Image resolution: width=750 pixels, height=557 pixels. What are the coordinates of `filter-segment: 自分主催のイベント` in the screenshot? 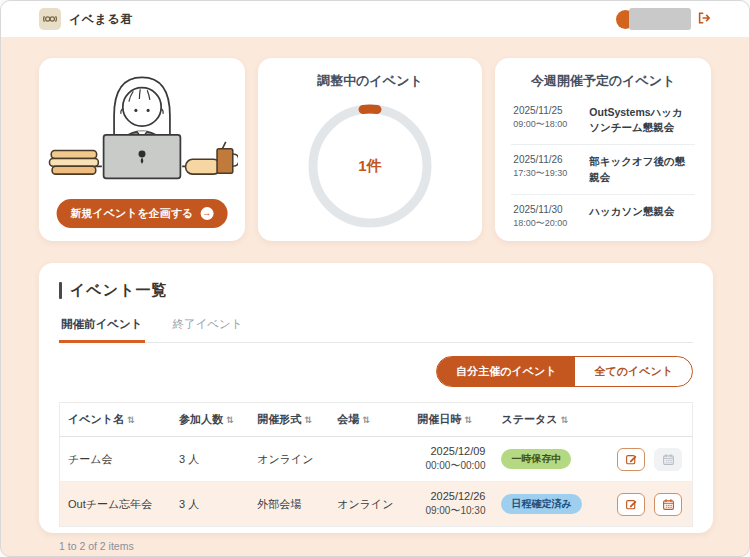 It's located at (506, 372).